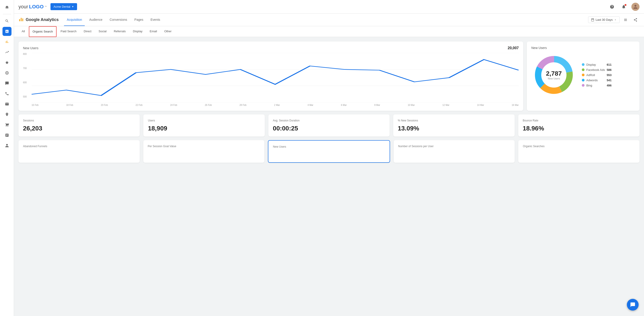  What do you see at coordinates (88, 32) in the screenshot?
I see `tab-direct: Direct` at bounding box center [88, 32].